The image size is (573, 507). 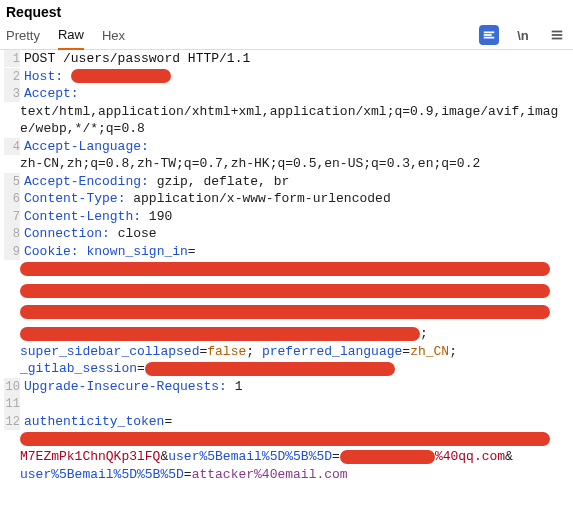 What do you see at coordinates (523, 35) in the screenshot?
I see `newline-toggle: \n` at bounding box center [523, 35].